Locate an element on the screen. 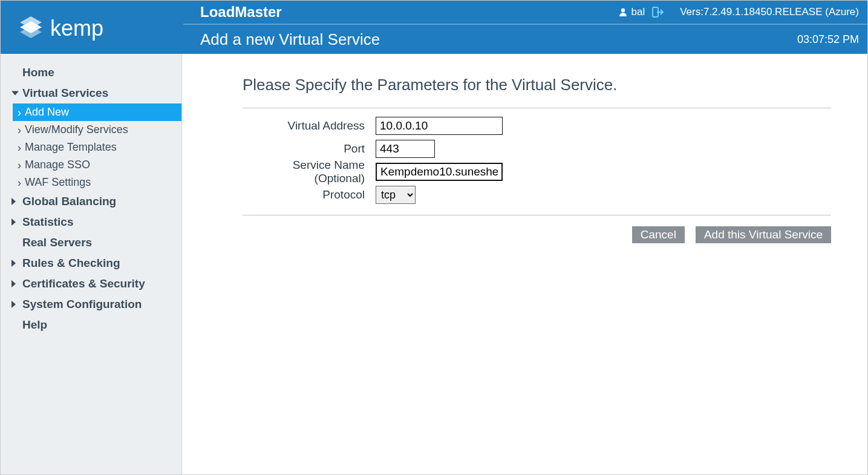 The image size is (868, 475). username: bal is located at coordinates (639, 12).